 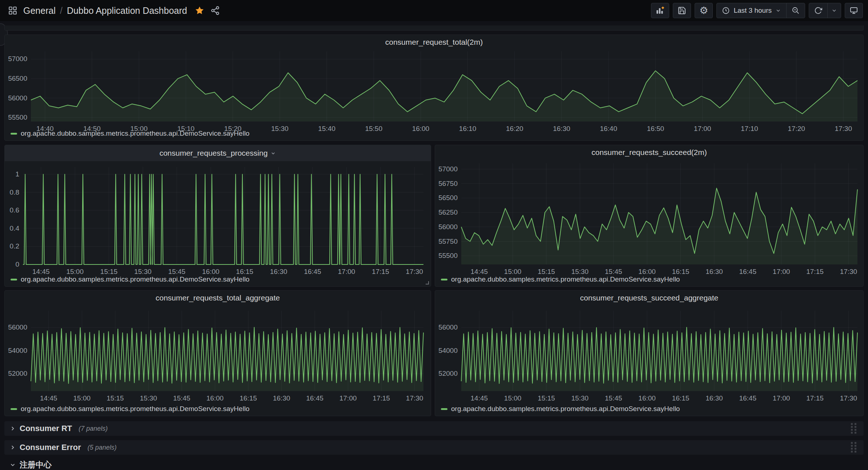 What do you see at coordinates (834, 11) in the screenshot?
I see `refresh-interval-dropdown` at bounding box center [834, 11].